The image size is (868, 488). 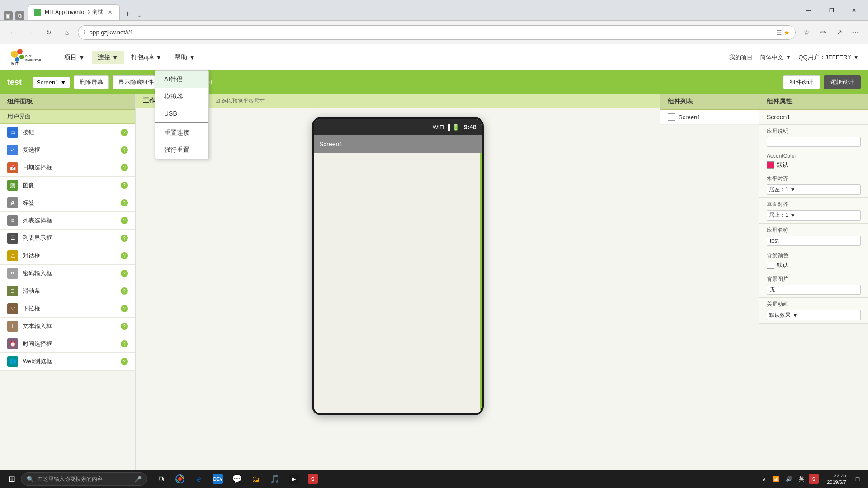 What do you see at coordinates (13, 33) in the screenshot?
I see `back-button: ←` at bounding box center [13, 33].